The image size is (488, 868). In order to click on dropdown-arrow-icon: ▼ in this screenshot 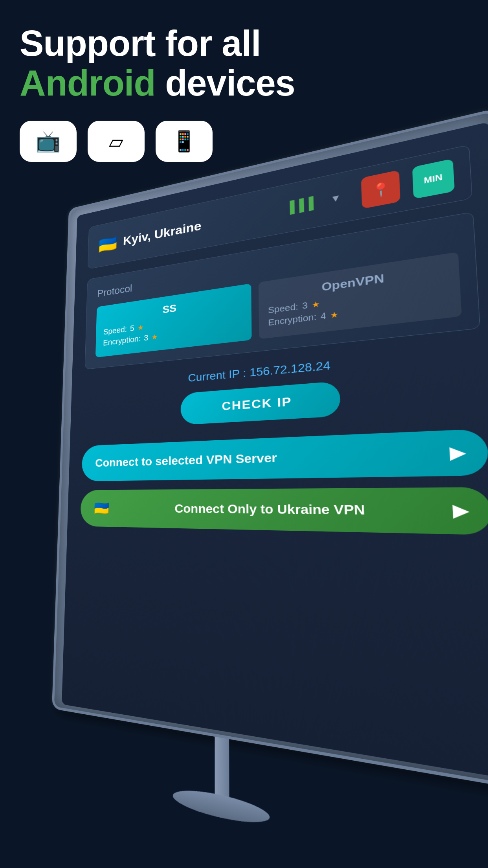, I will do `click(336, 198)`.